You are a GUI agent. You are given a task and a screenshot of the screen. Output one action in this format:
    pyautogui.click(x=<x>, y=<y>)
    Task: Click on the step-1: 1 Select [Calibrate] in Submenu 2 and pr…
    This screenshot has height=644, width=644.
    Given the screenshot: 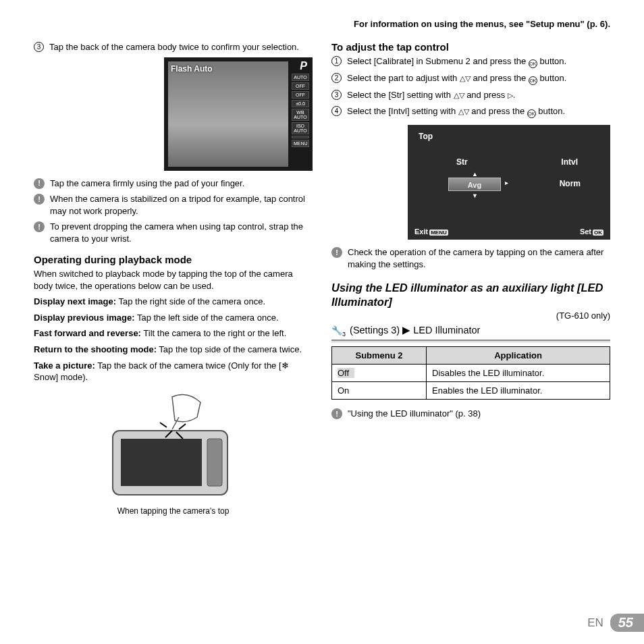 What is the action you would take?
    pyautogui.click(x=471, y=62)
    